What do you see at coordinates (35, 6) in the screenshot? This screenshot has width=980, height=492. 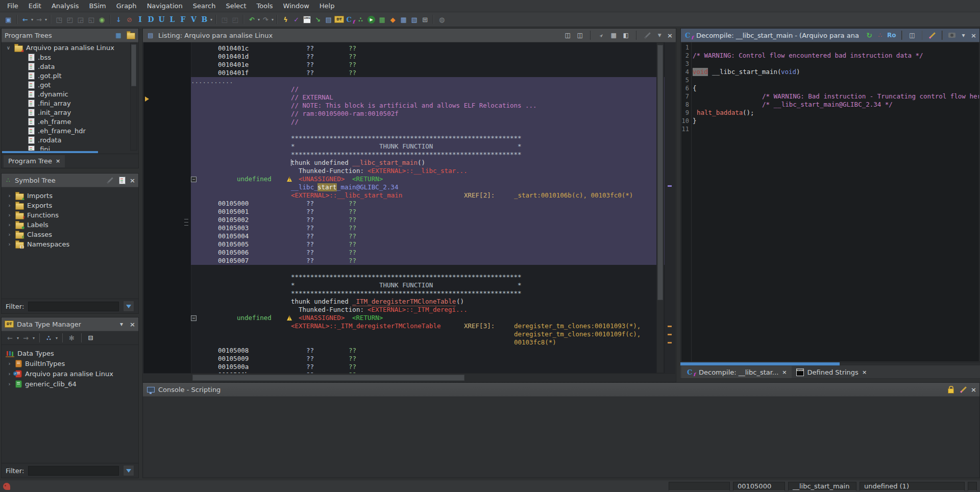 I see `menu-edit: Edit` at bounding box center [35, 6].